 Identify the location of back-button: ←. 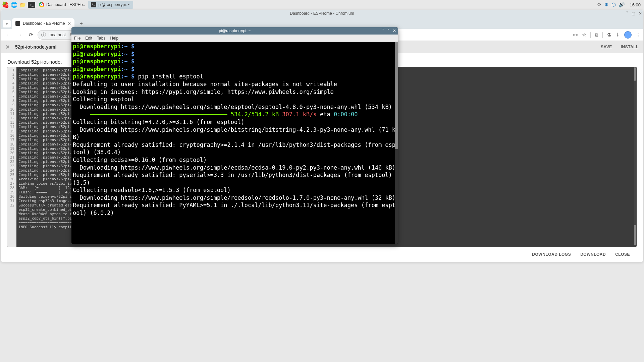
(8, 35).